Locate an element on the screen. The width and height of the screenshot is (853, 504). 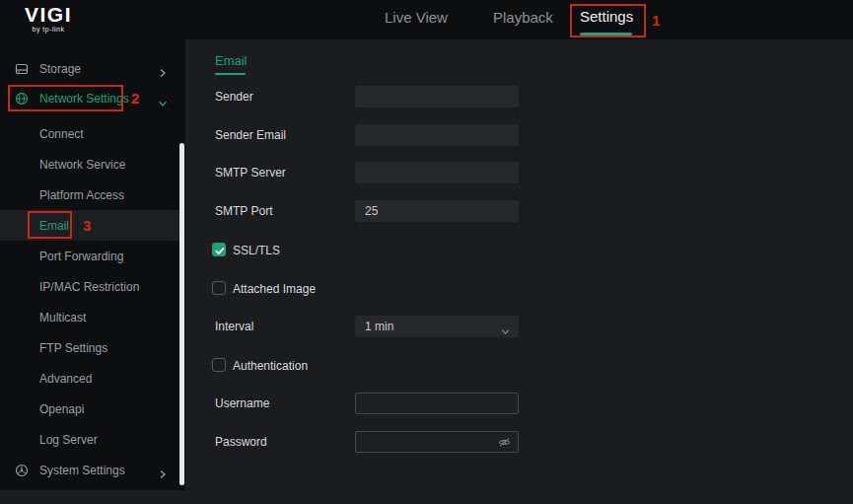
annotation-number-2: 2 is located at coordinates (135, 99).